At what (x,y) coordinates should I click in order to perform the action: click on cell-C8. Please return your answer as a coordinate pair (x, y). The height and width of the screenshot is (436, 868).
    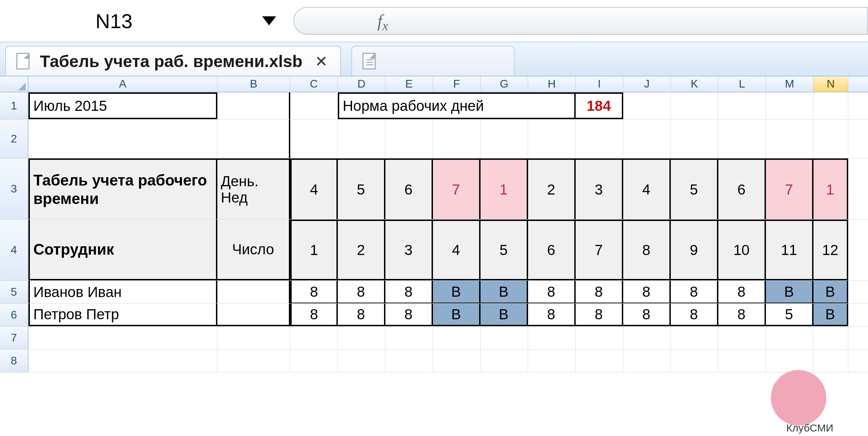
    Looking at the image, I should click on (314, 361).